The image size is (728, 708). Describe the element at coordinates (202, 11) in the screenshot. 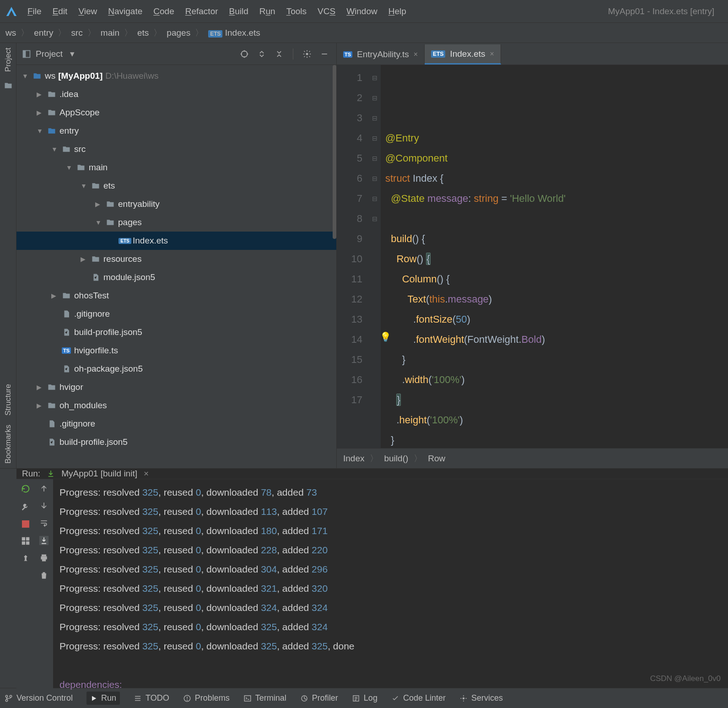

I see `menu-refactor: Refactor` at that location.